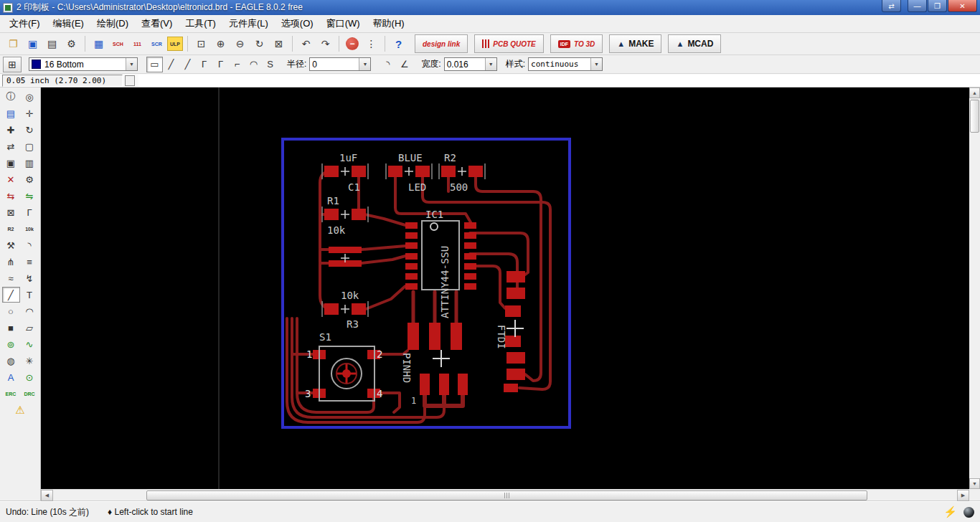 This screenshot has width=980, height=522. Describe the element at coordinates (937, 6) in the screenshot. I see `maximize-button: ❐` at that location.